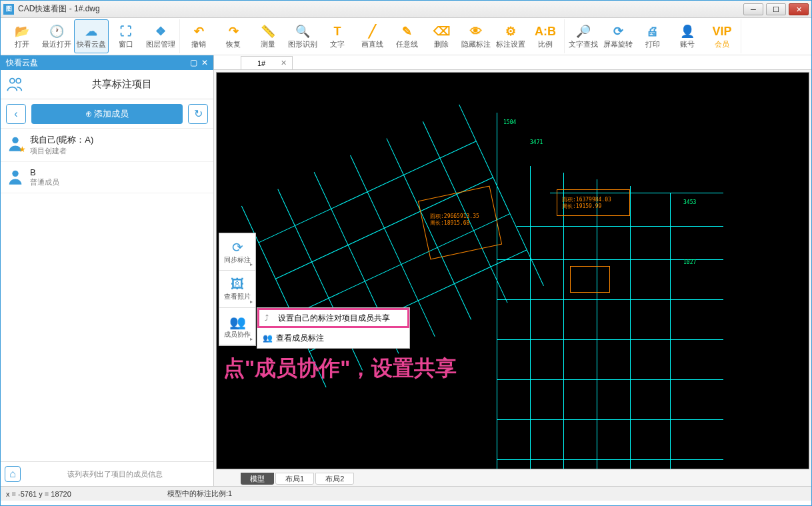  What do you see at coordinates (583, 31) in the screenshot?
I see `文字查找-icon: 🔎` at bounding box center [583, 31].